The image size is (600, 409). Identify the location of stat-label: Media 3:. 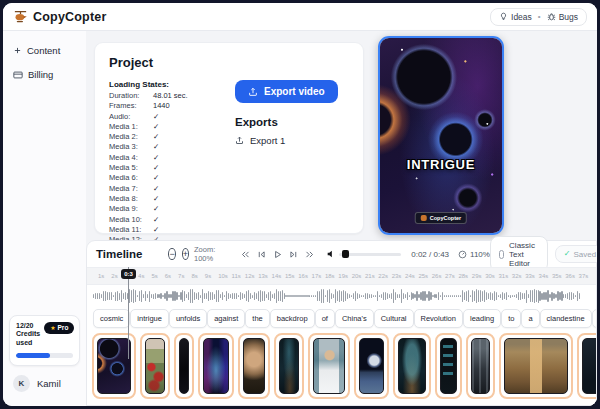
(131, 147).